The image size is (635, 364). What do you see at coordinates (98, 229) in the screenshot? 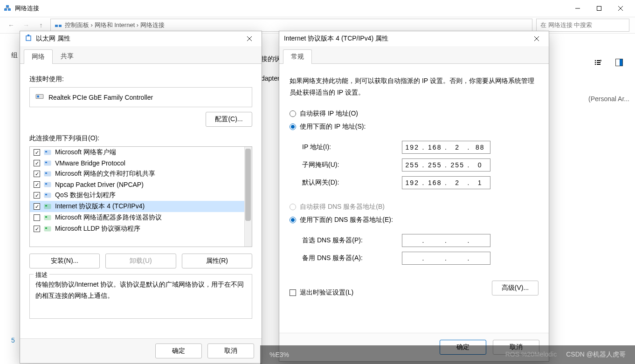
I see `list-item-label: Microsoft LLDP 协议驱动程序` at bounding box center [98, 229].